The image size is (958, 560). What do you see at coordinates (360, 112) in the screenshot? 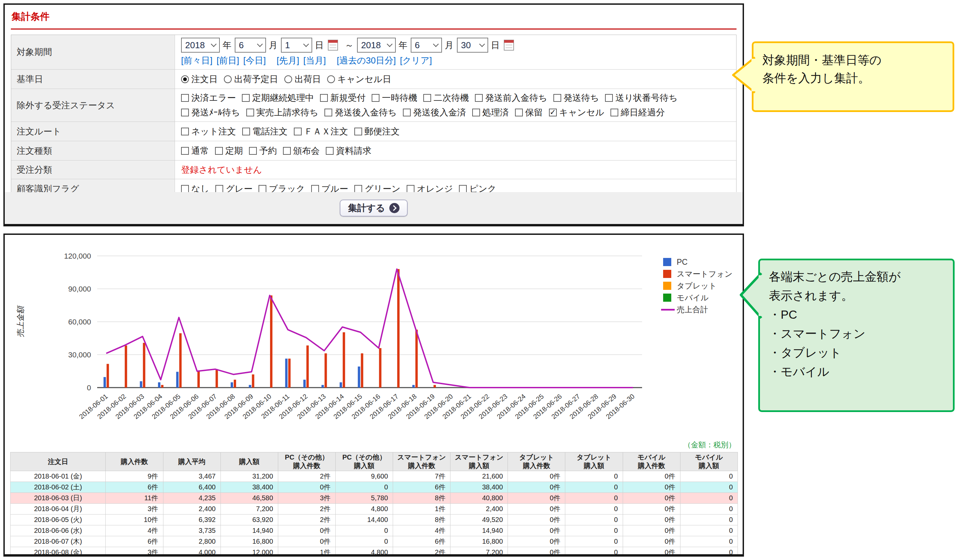
I see `checkbox-option: 発送後入金待ち` at bounding box center [360, 112].